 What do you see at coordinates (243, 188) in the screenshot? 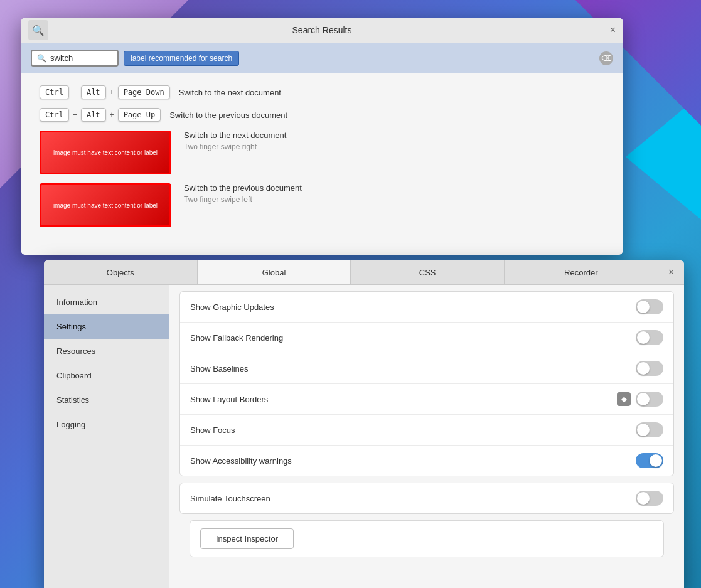
I see `gesture-main-2: Switch to the previous document` at bounding box center [243, 188].